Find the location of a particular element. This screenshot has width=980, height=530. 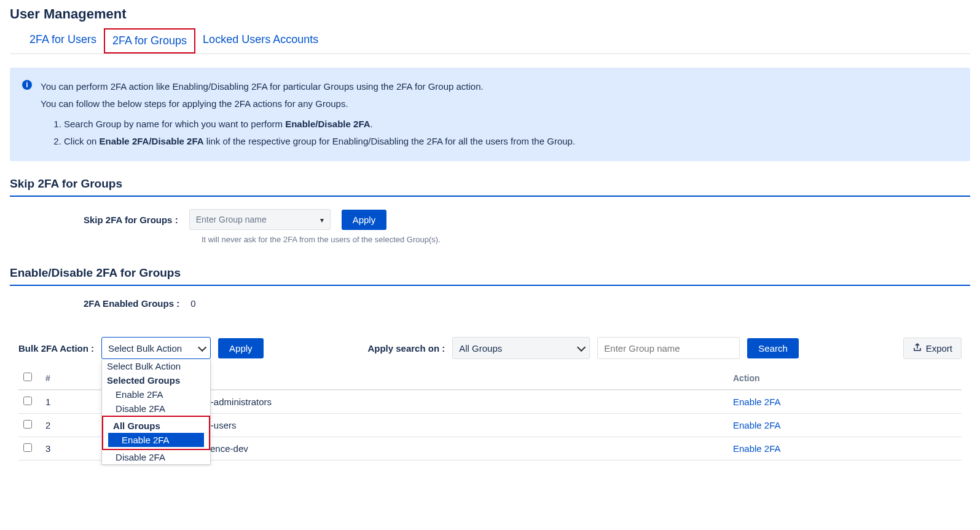

tab-locked-users: Locked Users Accounts is located at coordinates (261, 41).